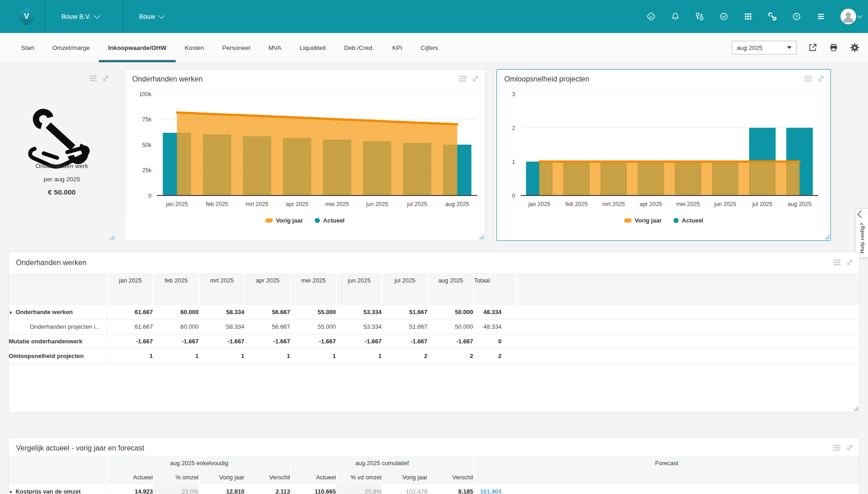  Describe the element at coordinates (147, 16) in the screenshot. I see `dashboard-name: Bouw` at that location.